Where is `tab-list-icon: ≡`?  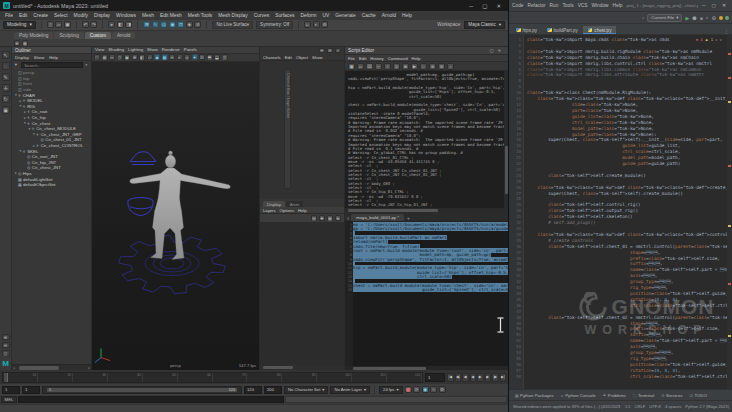 tab-list-icon: ≡ is located at coordinates (348, 218).